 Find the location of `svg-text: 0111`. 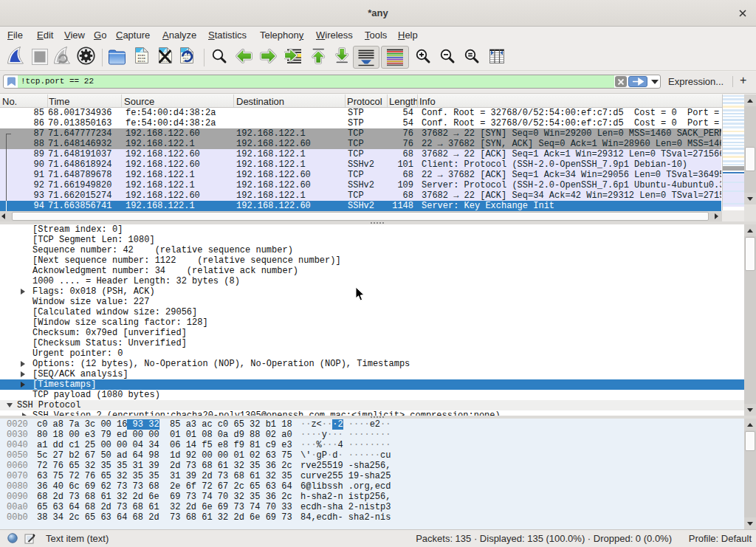

svg-text: 0111 is located at coordinates (142, 61).